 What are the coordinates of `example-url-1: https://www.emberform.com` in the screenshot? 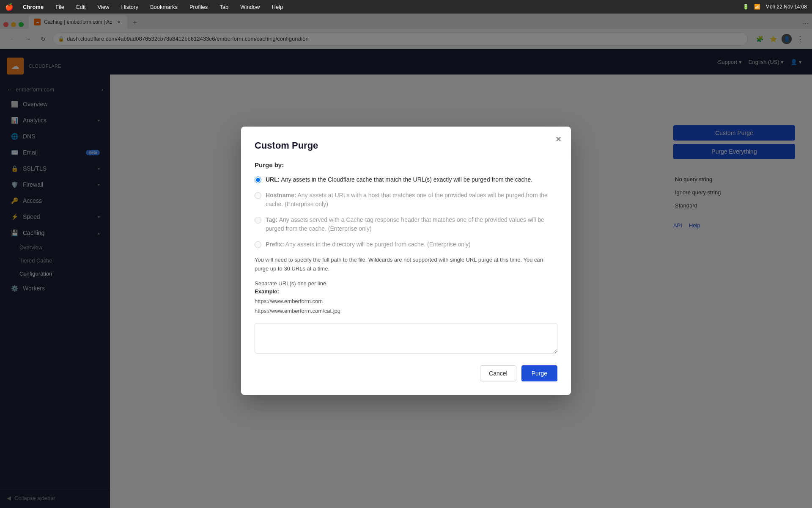 It's located at (406, 301).